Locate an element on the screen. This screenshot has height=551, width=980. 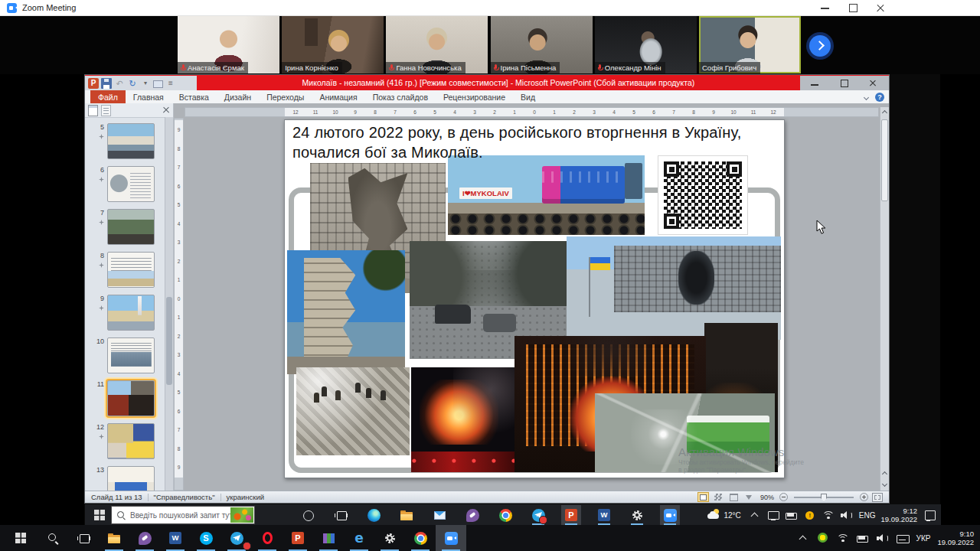
scrollbar-thumb is located at coordinates (169, 341).